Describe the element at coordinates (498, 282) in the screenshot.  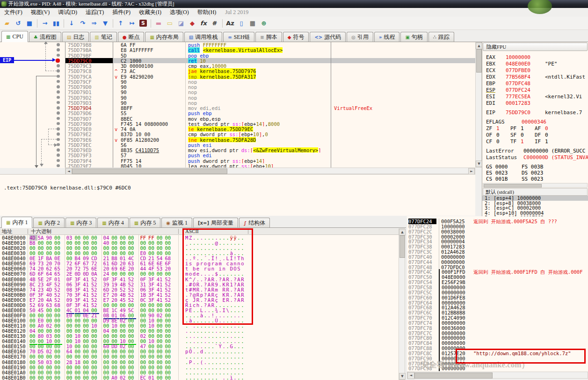
I see `stack-row: 077DFC54E256F29B` at that location.